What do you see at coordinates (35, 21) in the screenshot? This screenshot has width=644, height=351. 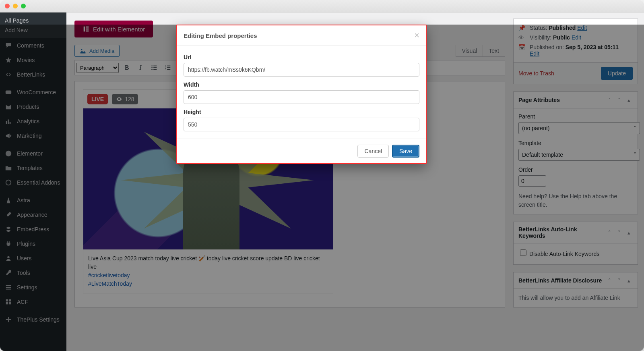 I see `sidebar-sub-all-pages: All Pages` at bounding box center [35, 21].